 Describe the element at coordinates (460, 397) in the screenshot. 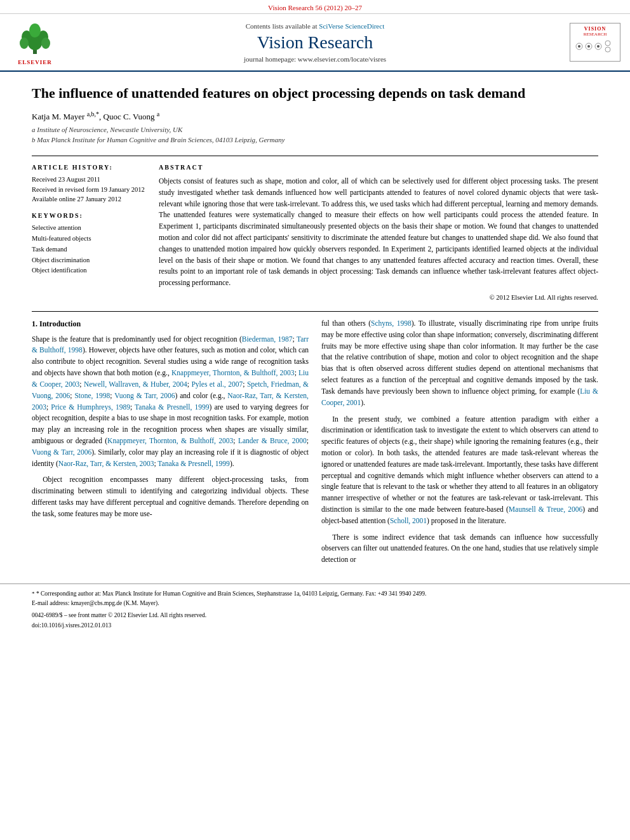

I see `ref-liu-cooper2: Liu & Cooper, 2001` at that location.